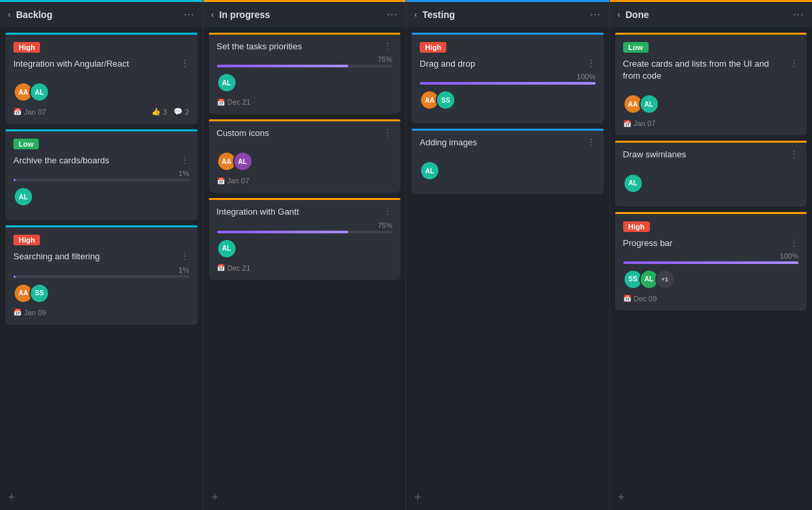 The height and width of the screenshot is (510, 812). Describe the element at coordinates (101, 79) in the screenshot. I see `card: HighIntegration with Angular/React⋮AAAL📅…` at that location.